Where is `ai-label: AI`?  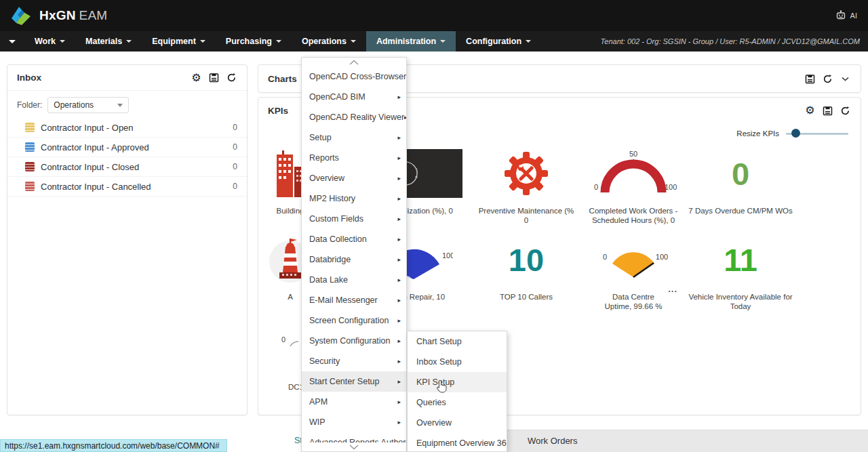 ai-label: AI is located at coordinates (854, 16).